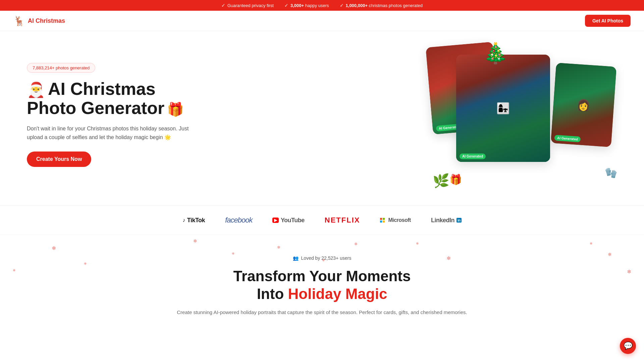 The image size is (644, 362). Describe the element at coordinates (114, 115) in the screenshot. I see `hero-content: 7,883,214+ photos generated 🎅AI Christma…` at that location.